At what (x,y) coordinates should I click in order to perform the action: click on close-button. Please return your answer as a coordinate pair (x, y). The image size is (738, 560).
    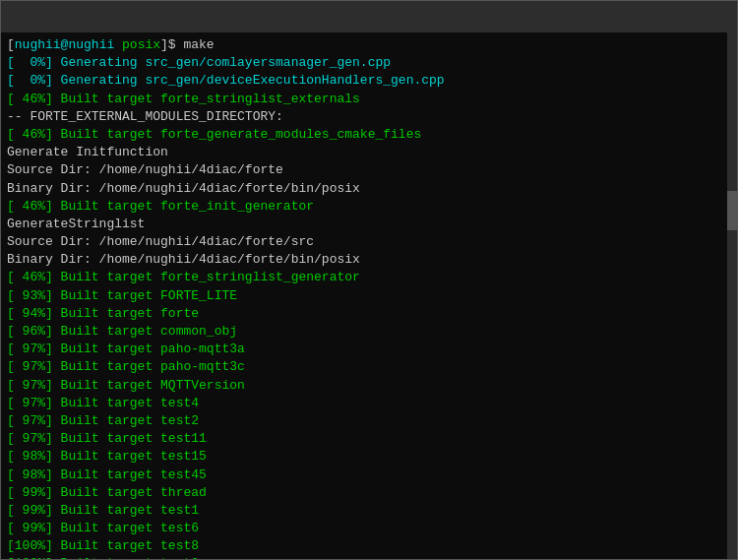
    Looking at the image, I should click on (715, 17).